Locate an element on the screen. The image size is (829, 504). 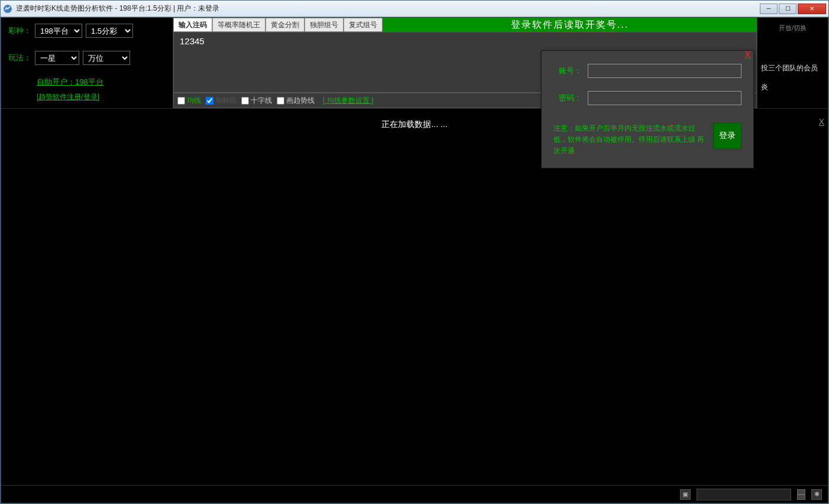
tab-golden-ratio: 黄金分割 is located at coordinates (285, 25).